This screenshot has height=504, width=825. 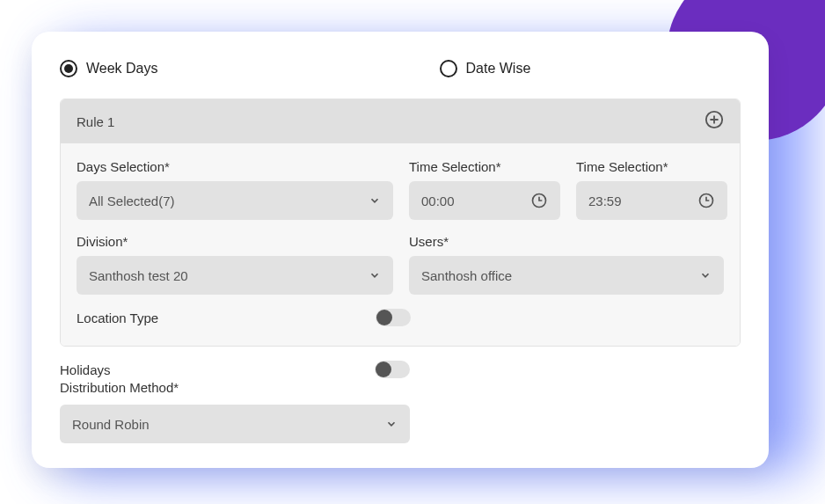 What do you see at coordinates (485, 201) in the screenshot?
I see `time-start-input: 00:00` at bounding box center [485, 201].